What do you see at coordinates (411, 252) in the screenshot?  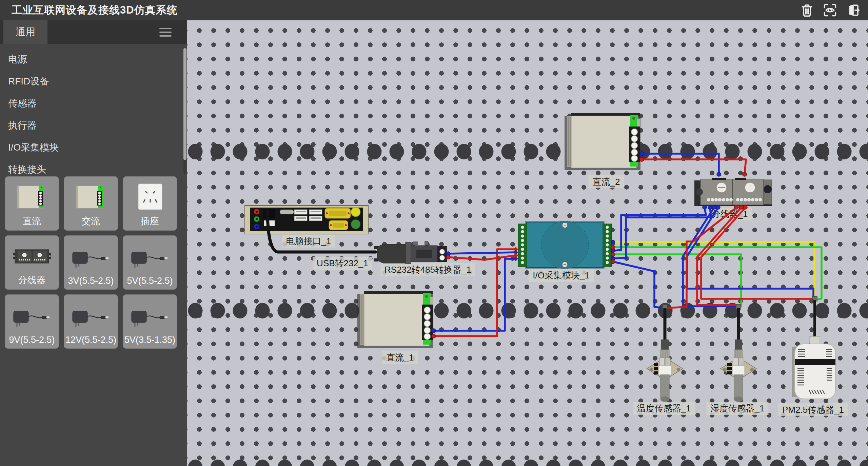 I see `device-rs232-485-converter` at bounding box center [411, 252].